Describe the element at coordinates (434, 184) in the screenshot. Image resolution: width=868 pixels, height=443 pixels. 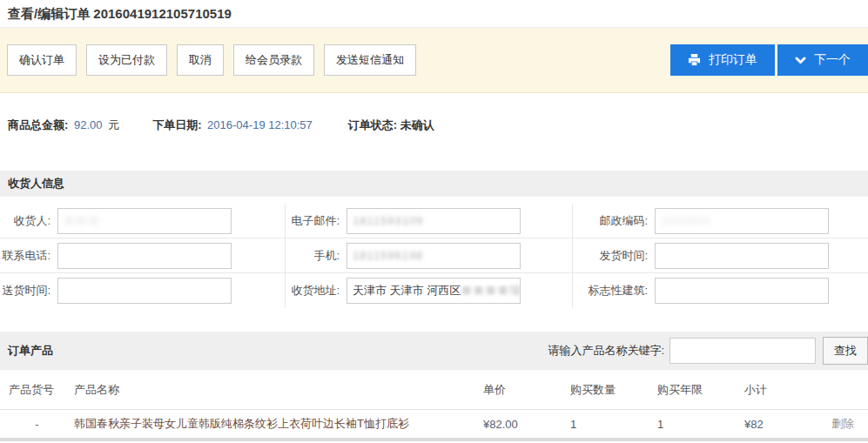
I see `recipient-section-header: 收货人信息` at that location.